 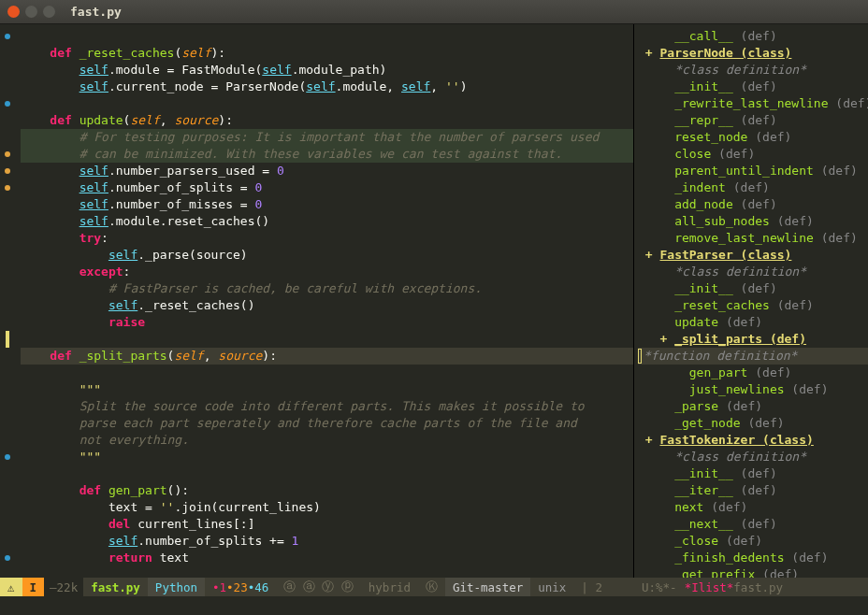 What do you see at coordinates (753, 491) in the screenshot?
I see `outline-item: __iter__ (def)` at bounding box center [753, 491].